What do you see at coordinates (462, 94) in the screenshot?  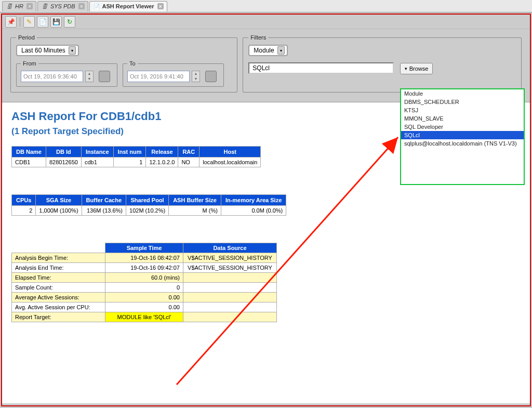 I see `popup-header: Module` at bounding box center [462, 94].